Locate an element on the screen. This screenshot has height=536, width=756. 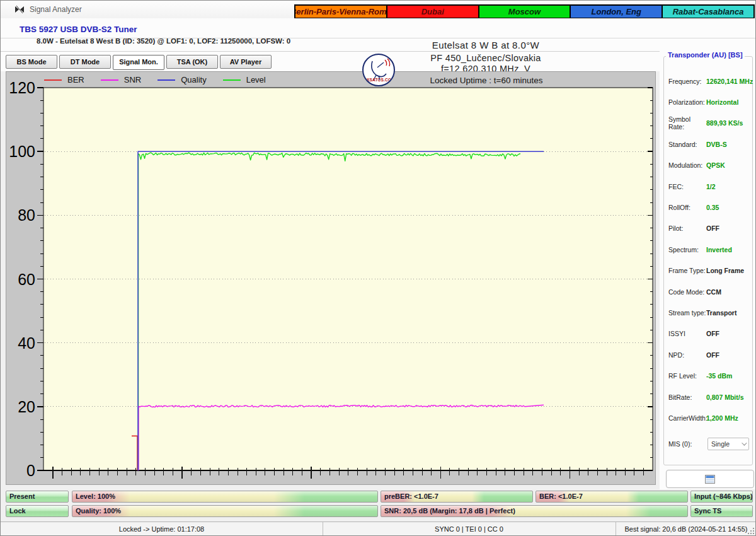
transponder-row-stream-type: Stream type:Transport is located at coordinates (708, 313).